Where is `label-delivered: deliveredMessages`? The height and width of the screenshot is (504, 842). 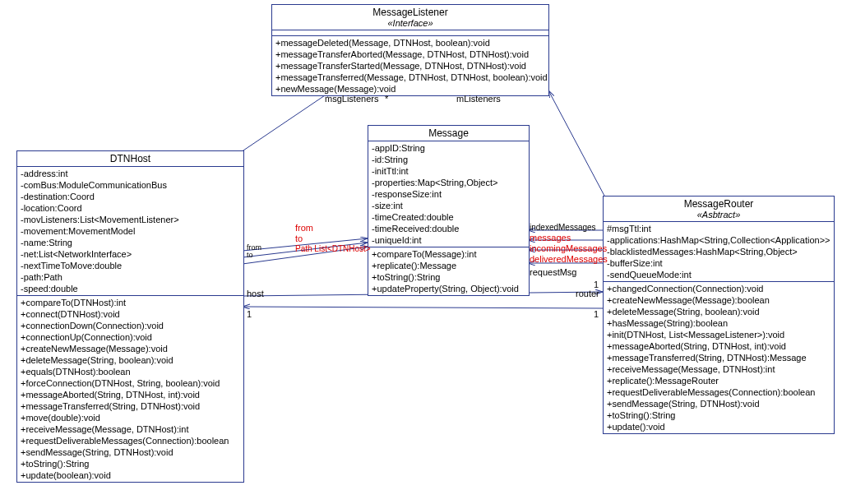 label-delivered: deliveredMessages is located at coordinates (569, 259).